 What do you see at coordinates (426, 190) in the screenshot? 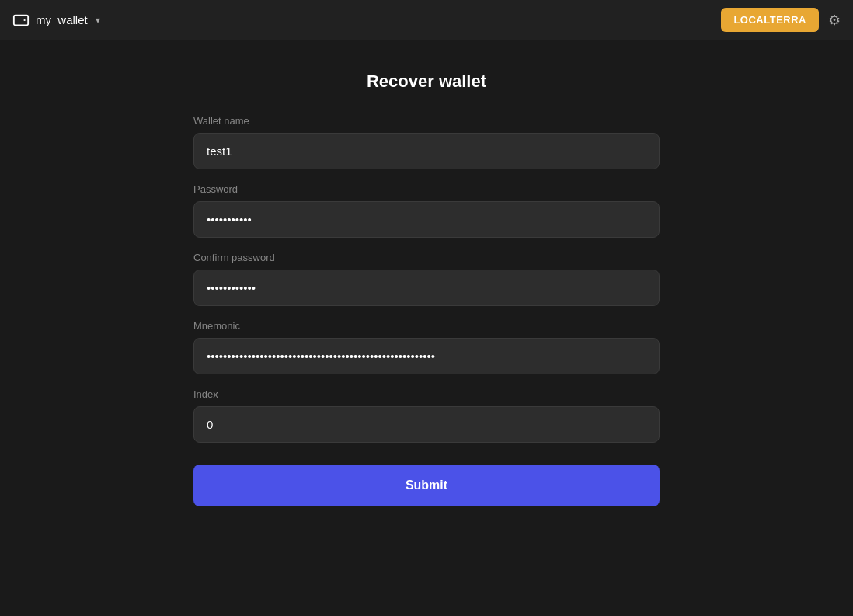
I see `password-label-text: Password` at bounding box center [426, 190].